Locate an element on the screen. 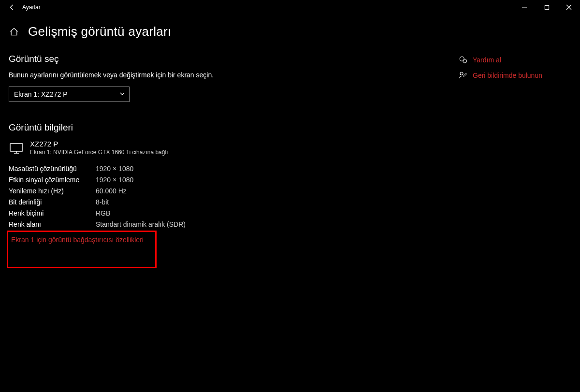  home-icon is located at coordinates (14, 32).